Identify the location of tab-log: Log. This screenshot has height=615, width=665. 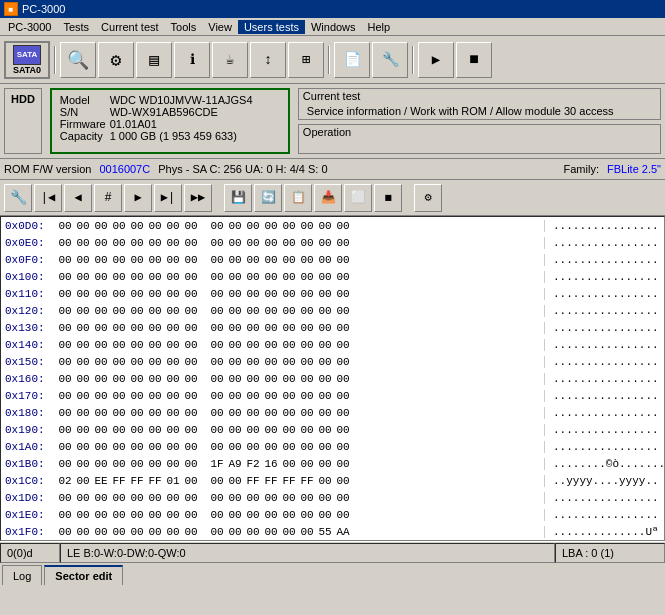
(22, 575).